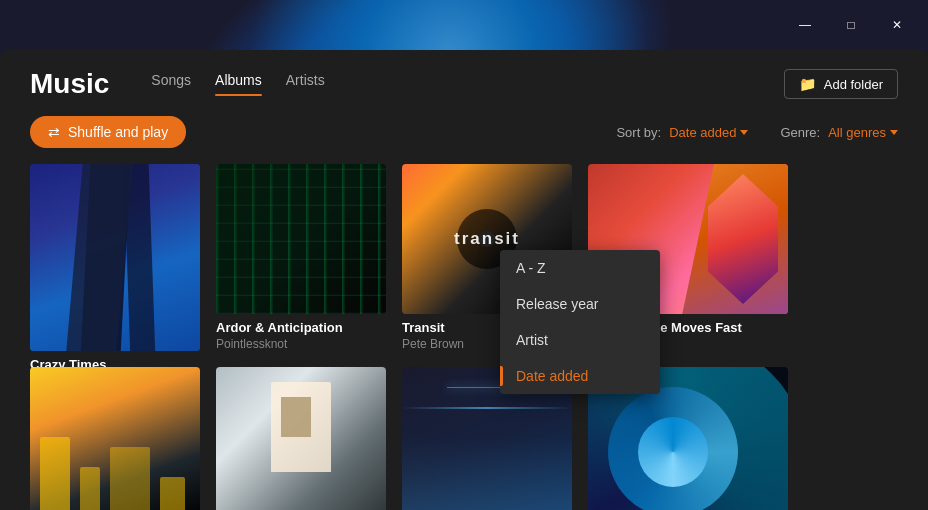  What do you see at coordinates (301, 258) in the screenshot?
I see `album-item: Ardor & Anticipation Pointlessknot` at bounding box center [301, 258].